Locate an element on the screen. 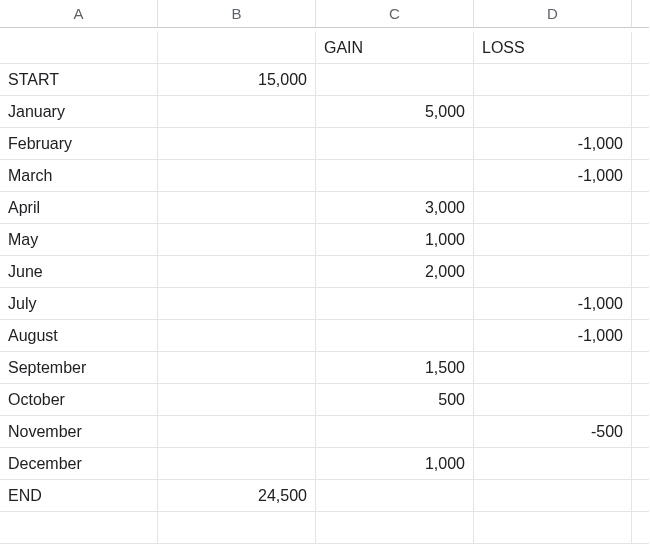  col-header-D: D is located at coordinates (553, 14).